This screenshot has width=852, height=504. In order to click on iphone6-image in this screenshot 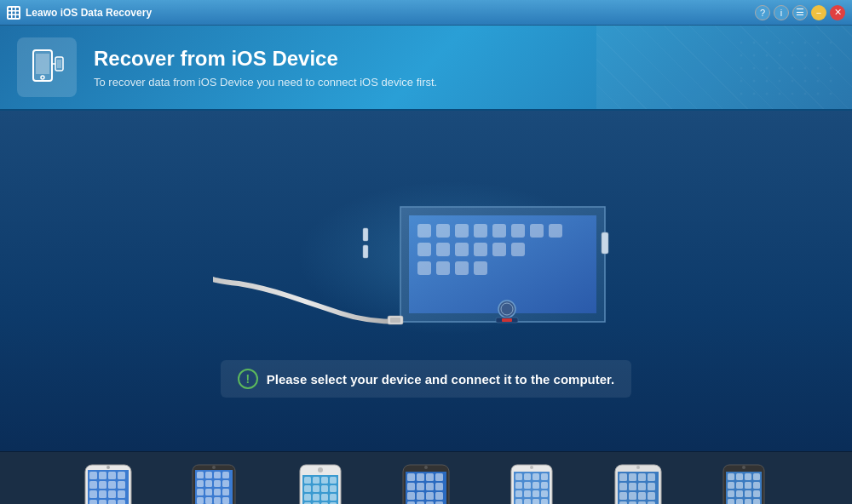, I will do `click(744, 484)`.